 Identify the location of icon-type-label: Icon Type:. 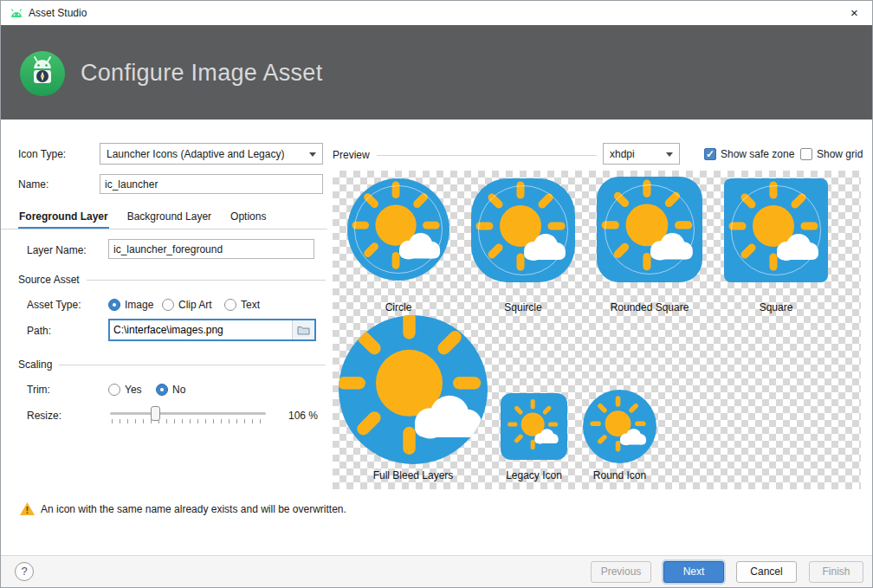
(42, 154).